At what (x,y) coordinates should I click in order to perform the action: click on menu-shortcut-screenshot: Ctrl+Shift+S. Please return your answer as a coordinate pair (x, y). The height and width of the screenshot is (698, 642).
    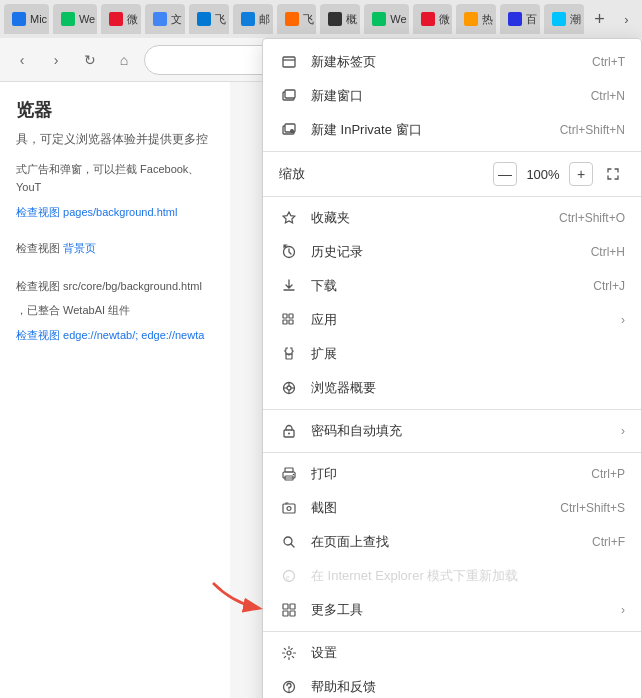
    Looking at the image, I should click on (592, 508).